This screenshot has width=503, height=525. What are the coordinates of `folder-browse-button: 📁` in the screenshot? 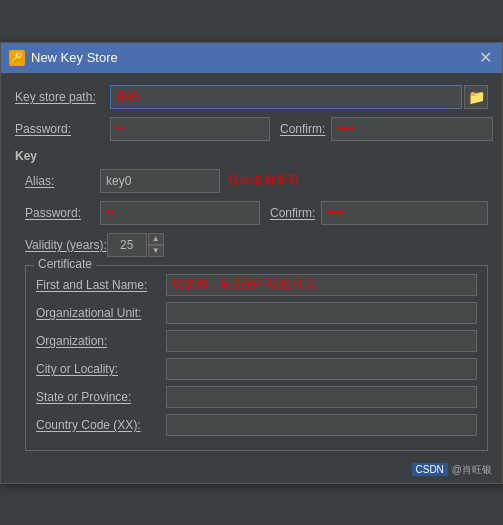 It's located at (476, 97).